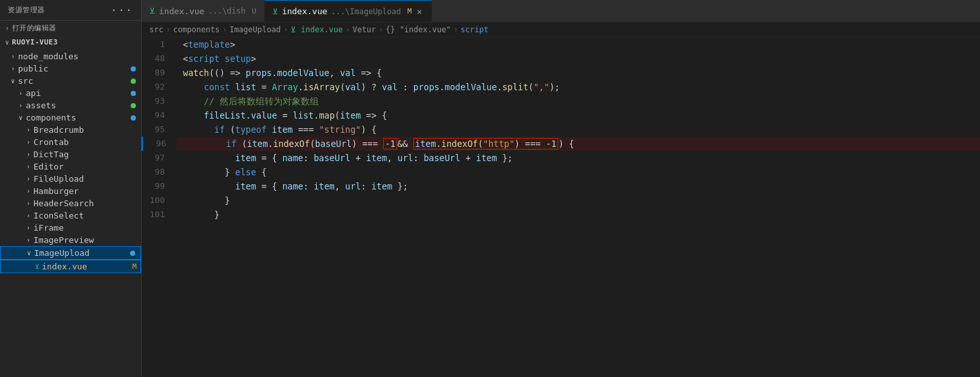 The image size is (980, 377). Describe the element at coordinates (305, 12) in the screenshot. I see `tab-label: index.vue` at that location.